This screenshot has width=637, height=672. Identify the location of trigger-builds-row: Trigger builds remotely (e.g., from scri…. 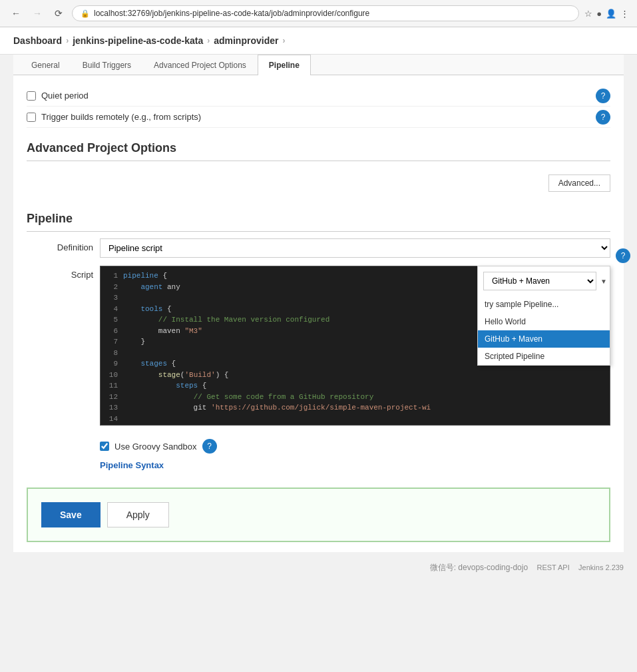
(318, 117).